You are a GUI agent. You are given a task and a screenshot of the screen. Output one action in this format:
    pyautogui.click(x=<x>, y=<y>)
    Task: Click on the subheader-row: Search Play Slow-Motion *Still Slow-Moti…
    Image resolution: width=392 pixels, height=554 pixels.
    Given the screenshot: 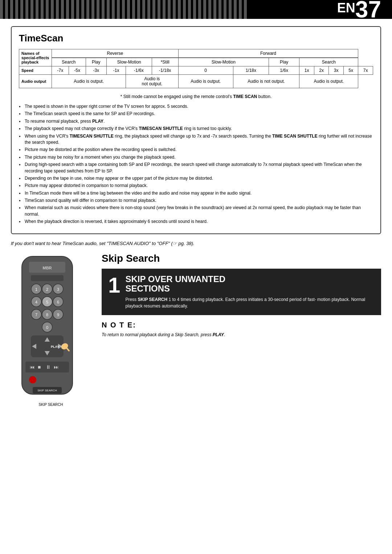 What is the action you would take?
    pyautogui.click(x=196, y=62)
    